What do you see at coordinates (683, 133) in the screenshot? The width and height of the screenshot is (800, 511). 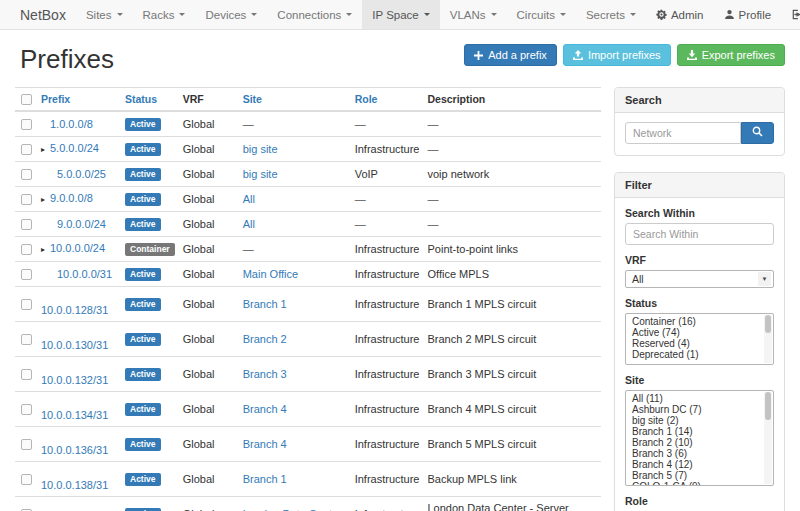 I see `search-input` at bounding box center [683, 133].